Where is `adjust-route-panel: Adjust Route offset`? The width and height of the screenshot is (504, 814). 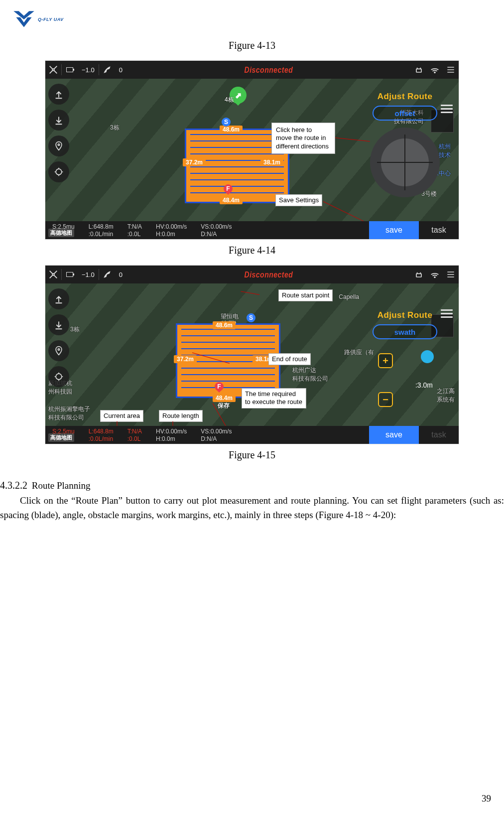
adjust-route-panel: Adjust Route offset is located at coordinates (405, 144).